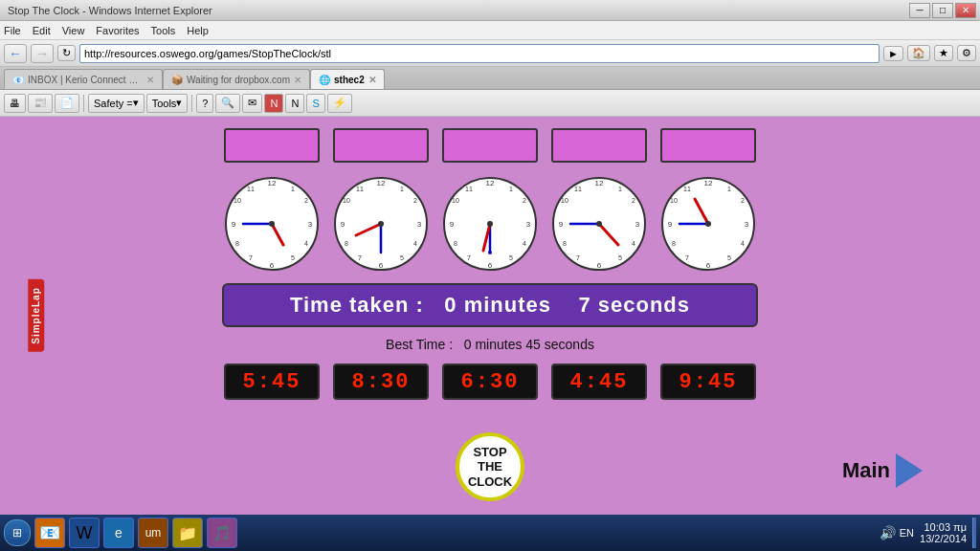  I want to click on btn-bluetooth: ⚡, so click(340, 103).